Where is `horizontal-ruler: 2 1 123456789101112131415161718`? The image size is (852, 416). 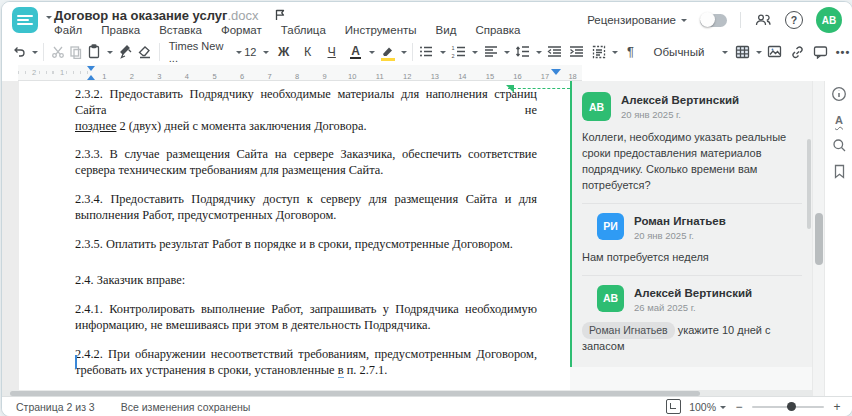 horizontal-ruler: 2 1 123456789101112131415161718 is located at coordinates (300, 73).